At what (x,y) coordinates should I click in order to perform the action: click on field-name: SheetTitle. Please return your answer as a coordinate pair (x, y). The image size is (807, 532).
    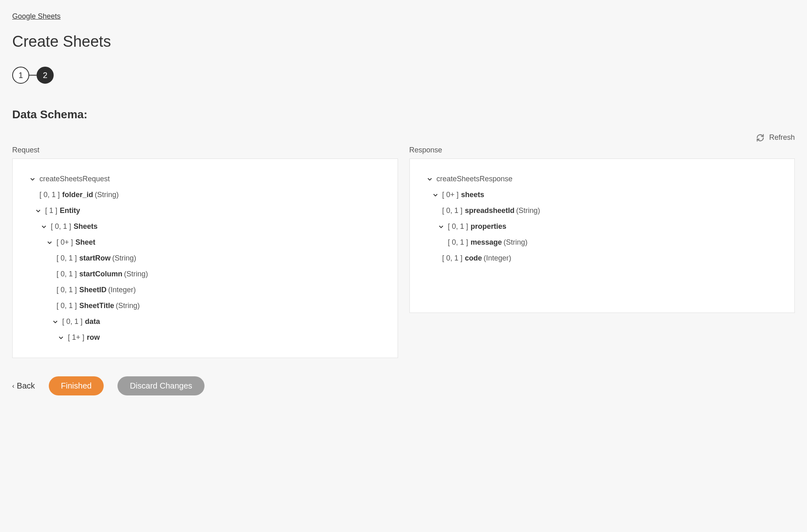
    Looking at the image, I should click on (97, 306).